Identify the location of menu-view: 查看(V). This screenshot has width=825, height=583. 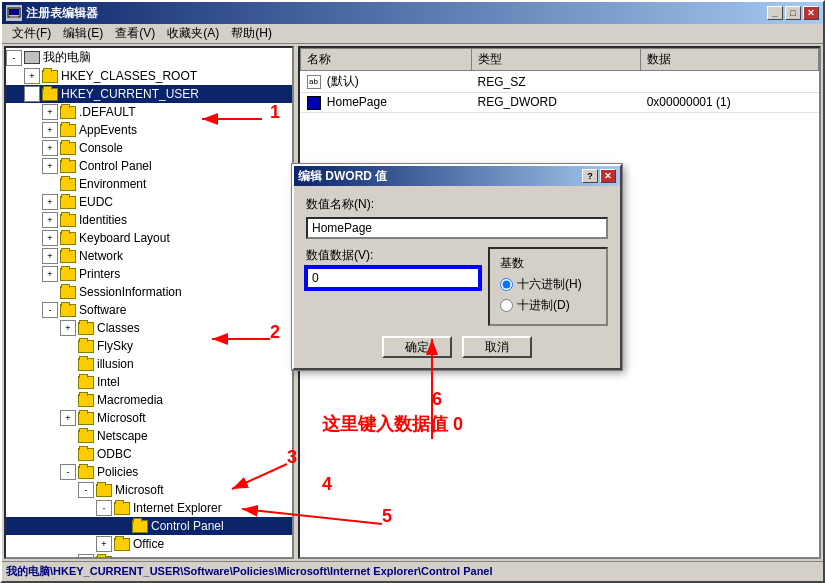
(135, 34).